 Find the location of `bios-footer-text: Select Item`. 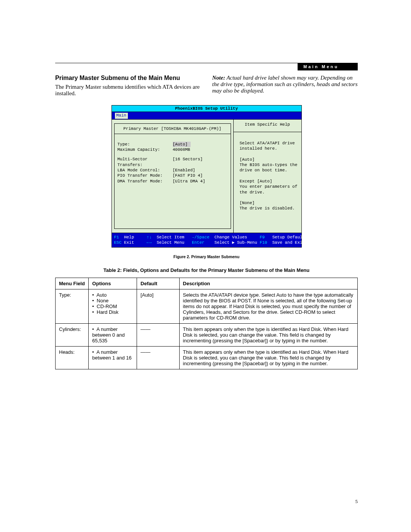

bios-footer-text: Select Item is located at coordinates (174, 237).